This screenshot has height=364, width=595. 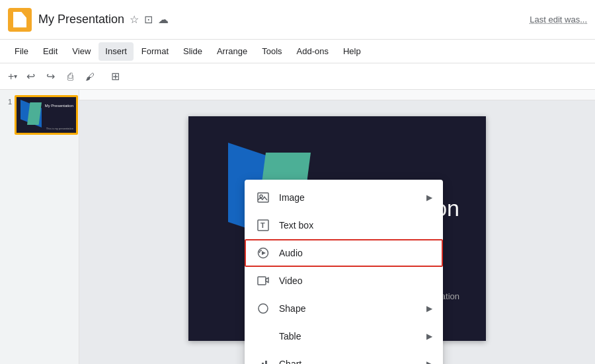 What do you see at coordinates (353, 198) in the screenshot?
I see `insert-image-label: Image` at bounding box center [353, 198].